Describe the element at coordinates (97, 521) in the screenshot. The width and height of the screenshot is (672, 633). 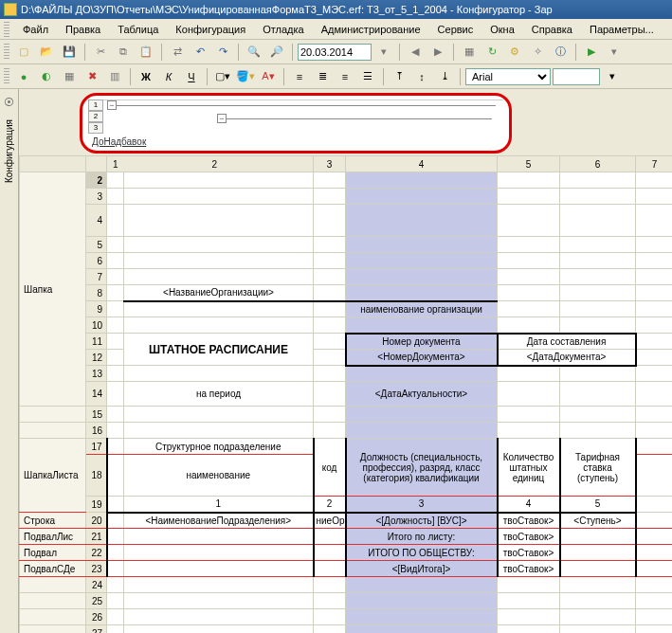
I see `rowhdr-20: 20` at that location.